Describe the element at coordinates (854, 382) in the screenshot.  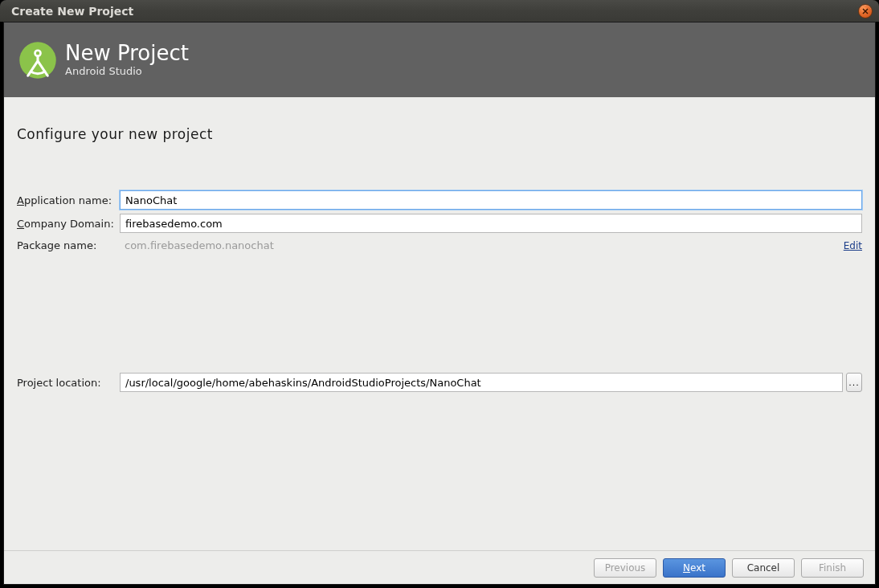
I see `browse-location-button: ...` at that location.